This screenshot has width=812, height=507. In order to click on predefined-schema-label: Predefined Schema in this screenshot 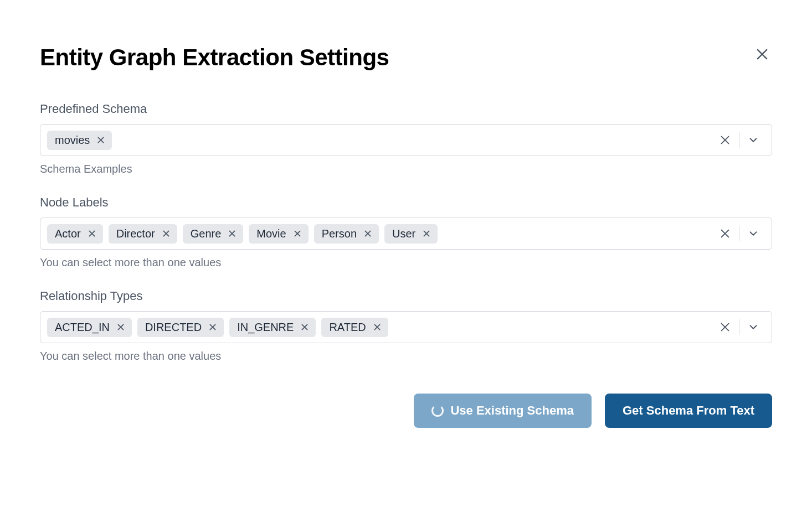, I will do `click(406, 109)`.